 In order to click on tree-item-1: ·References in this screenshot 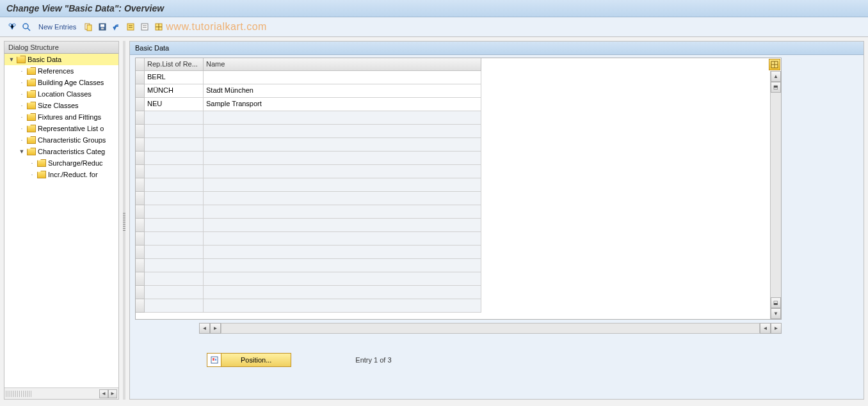, I will do `click(61, 71)`.